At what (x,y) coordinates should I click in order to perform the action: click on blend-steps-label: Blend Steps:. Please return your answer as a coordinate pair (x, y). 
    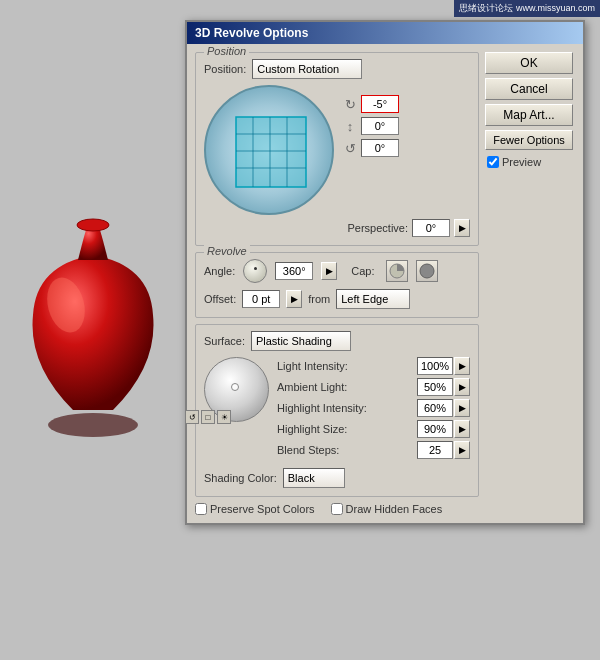
    Looking at the image, I should click on (308, 450).